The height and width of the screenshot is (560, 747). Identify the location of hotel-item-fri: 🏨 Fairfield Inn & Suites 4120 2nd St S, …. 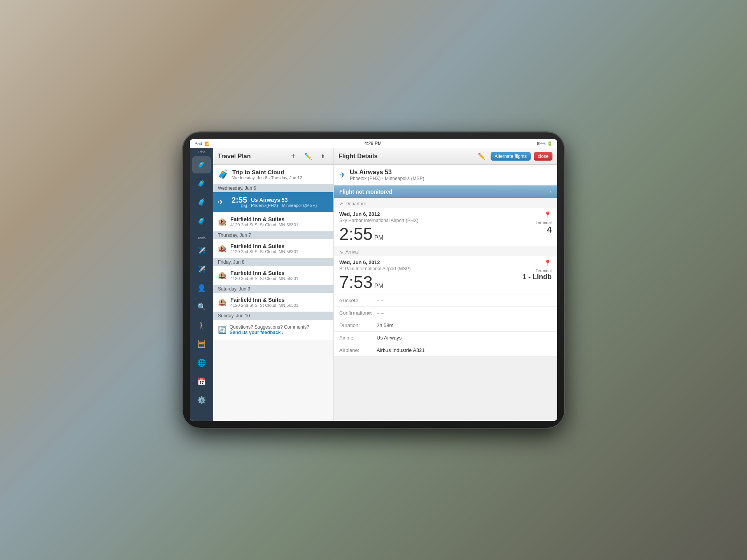
(273, 275).